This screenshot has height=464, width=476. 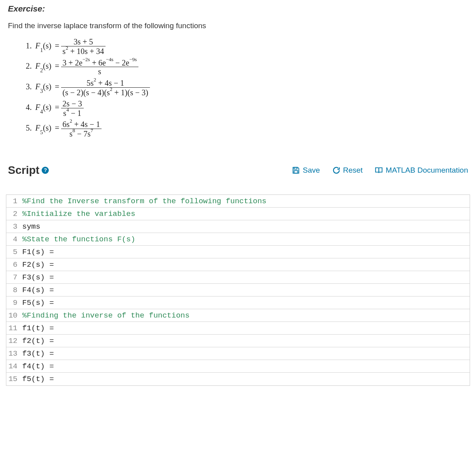 I want to click on editor-line: 3syms, so click(x=238, y=227).